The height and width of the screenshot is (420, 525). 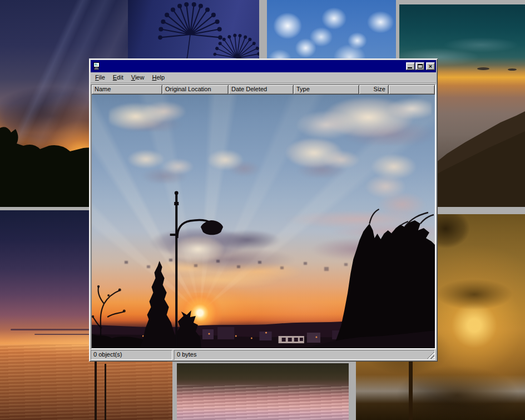 I want to click on status-objects-panel: 0 object(s), so click(x=131, y=355).